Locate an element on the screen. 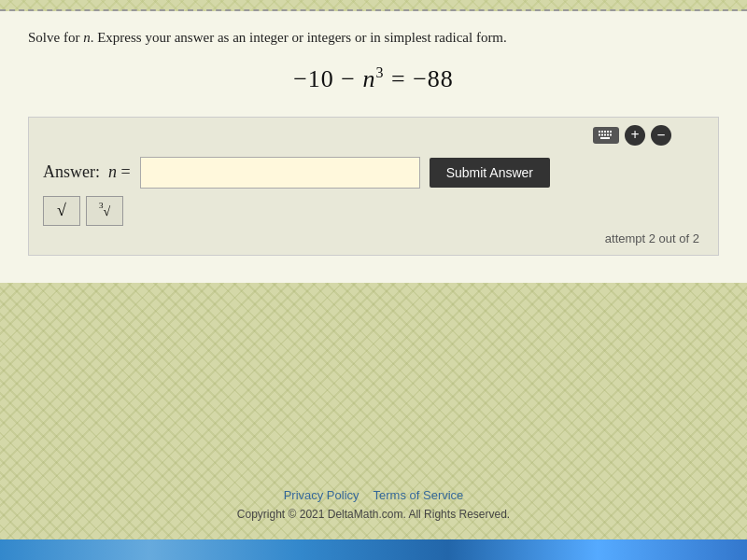  zoom-in-button: + is located at coordinates (635, 135).